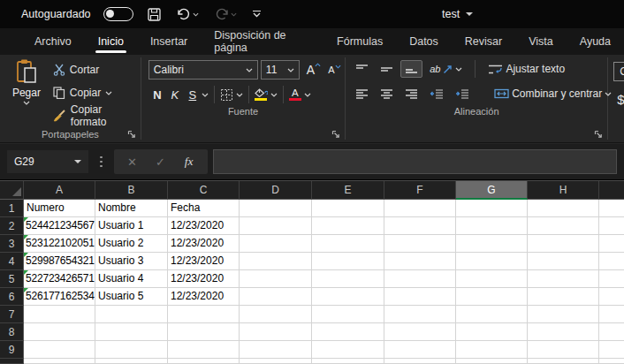  What do you see at coordinates (421, 350) in the screenshot?
I see `cell-F9` at bounding box center [421, 350].